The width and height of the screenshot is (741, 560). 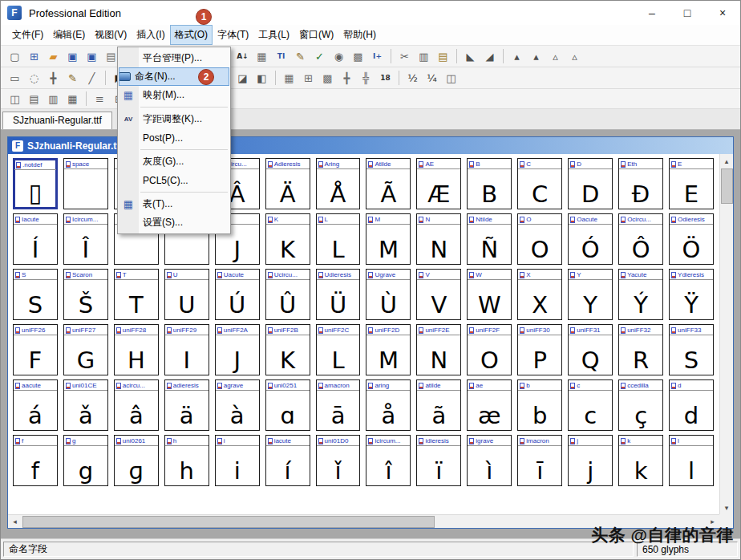 What do you see at coordinates (540, 405) in the screenshot?
I see `glyph-cell-b: bb` at bounding box center [540, 405].